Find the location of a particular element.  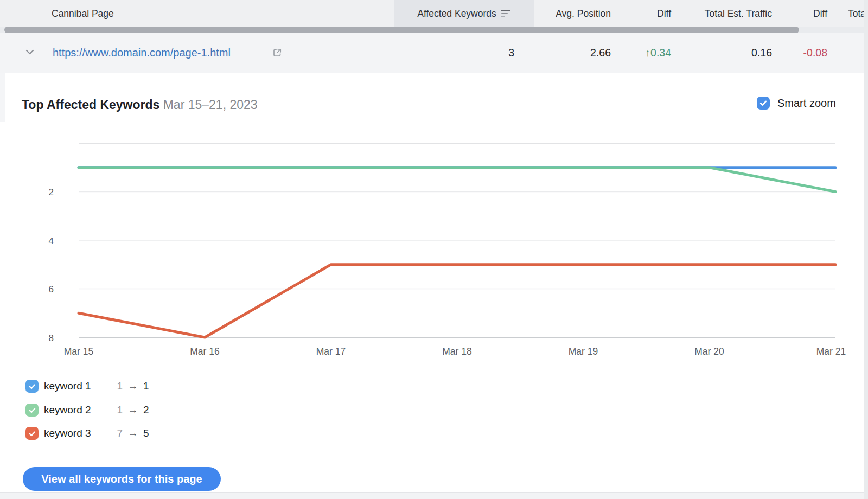

legend-end-position: 1 is located at coordinates (146, 386).